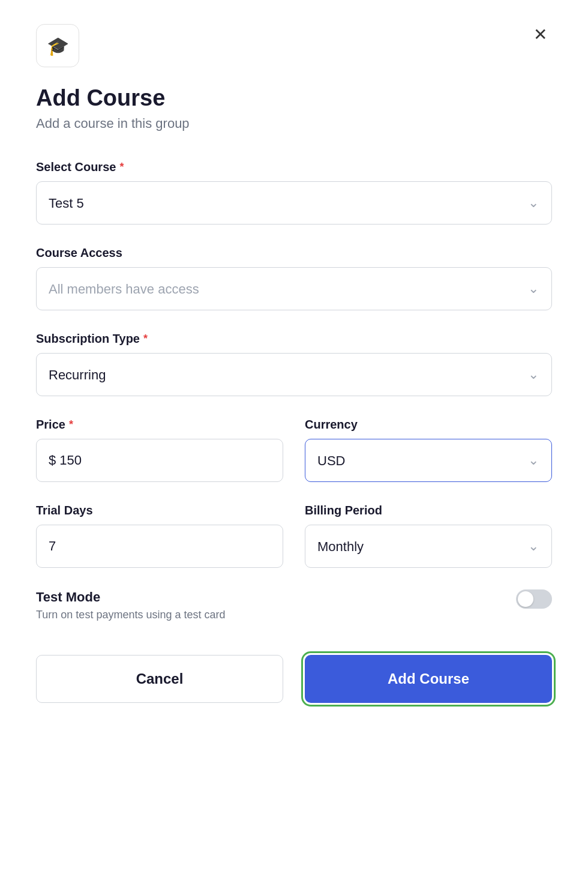 This screenshot has width=588, height=880. Describe the element at coordinates (160, 510) in the screenshot. I see `trial-days-label: Trial Days` at that location.